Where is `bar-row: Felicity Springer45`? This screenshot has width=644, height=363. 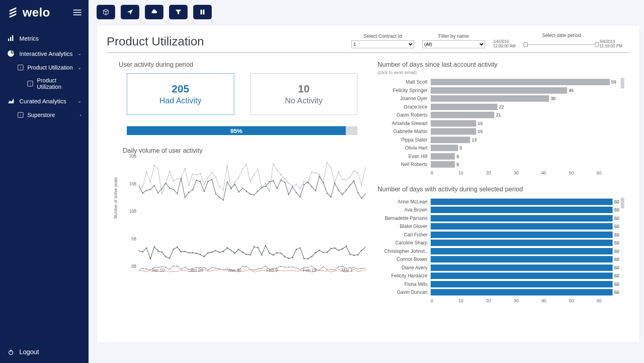 bar-row: Felicity Springer45 is located at coordinates (501, 91).